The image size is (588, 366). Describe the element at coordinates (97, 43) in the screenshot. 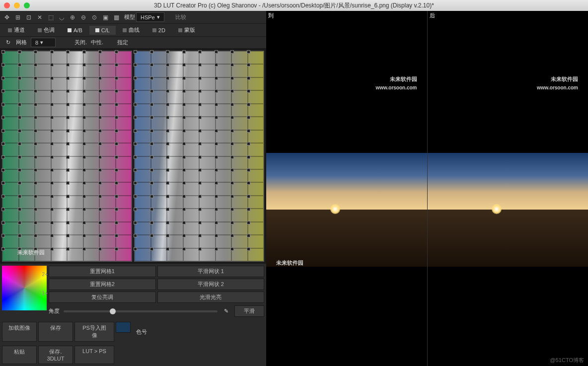

I see `neutral-label: 中性.` at that location.